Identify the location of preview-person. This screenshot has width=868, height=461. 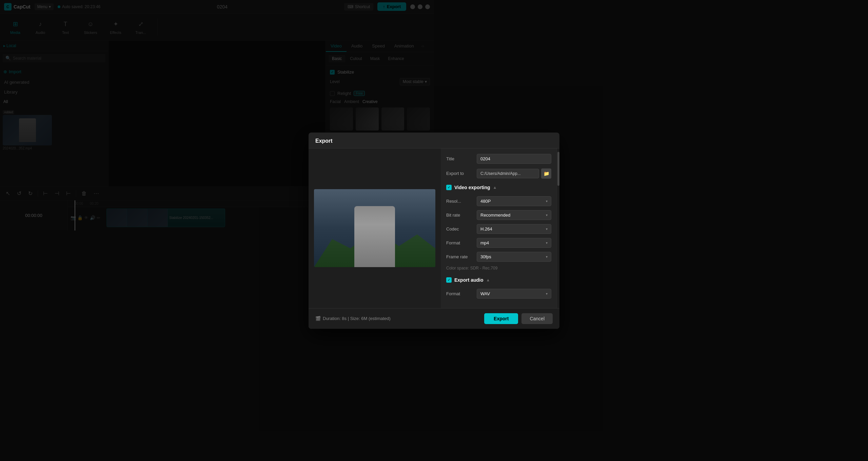
(375, 218).